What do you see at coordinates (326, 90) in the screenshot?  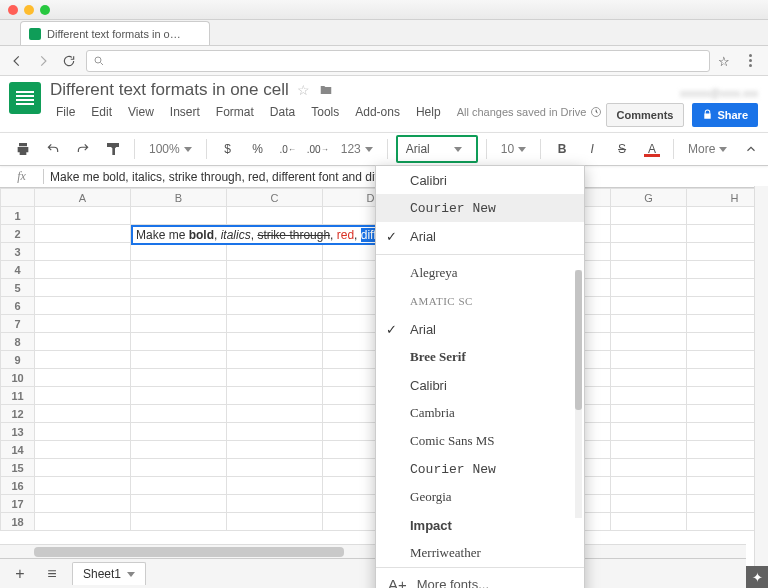 I see `folder-icon` at bounding box center [326, 90].